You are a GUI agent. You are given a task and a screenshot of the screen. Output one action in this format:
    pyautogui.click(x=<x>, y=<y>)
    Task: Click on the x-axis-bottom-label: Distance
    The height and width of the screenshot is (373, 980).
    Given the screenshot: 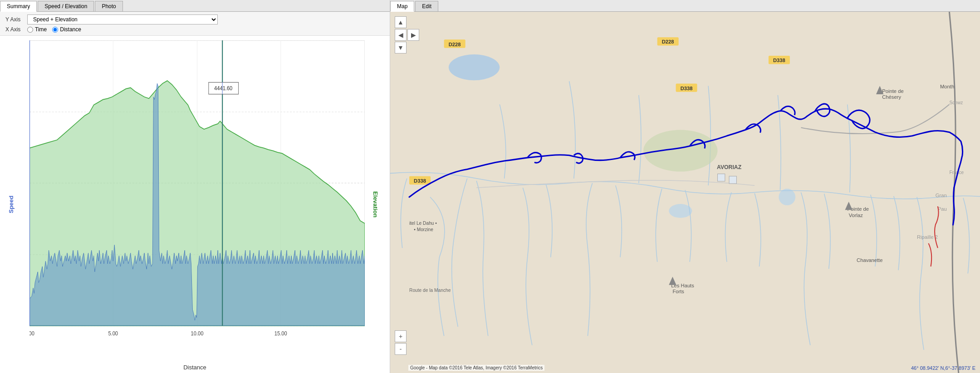 What is the action you would take?
    pyautogui.click(x=195, y=367)
    